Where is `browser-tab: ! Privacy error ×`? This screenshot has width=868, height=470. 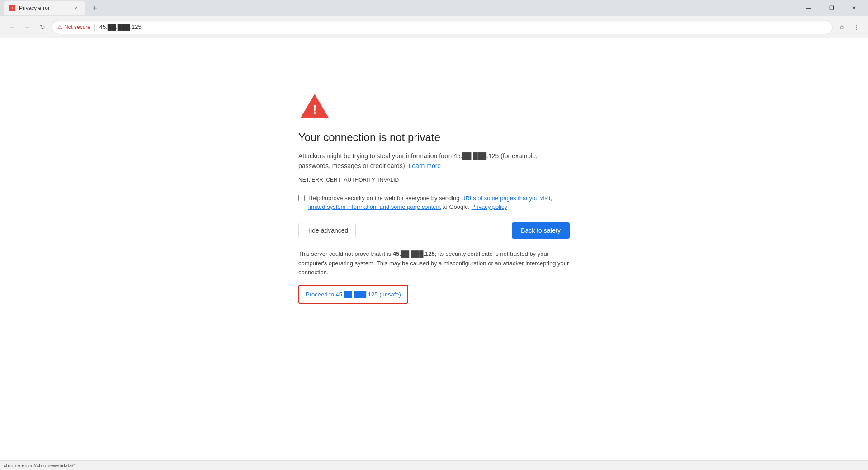
browser-tab: ! Privacy error × is located at coordinates (44, 8).